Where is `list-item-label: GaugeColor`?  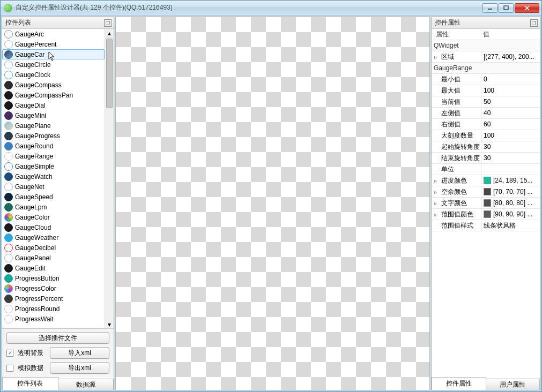
list-item-label: GaugeColor is located at coordinates (32, 217).